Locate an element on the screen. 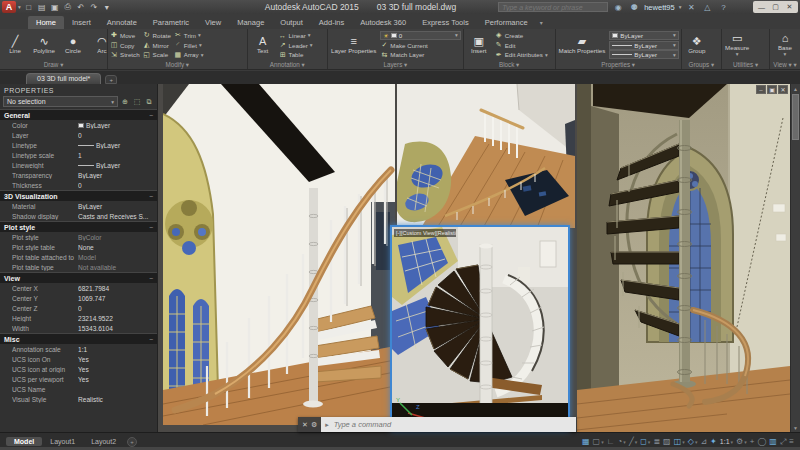 This screenshot has height=450, width=800. tab-output: Output is located at coordinates (292, 22).